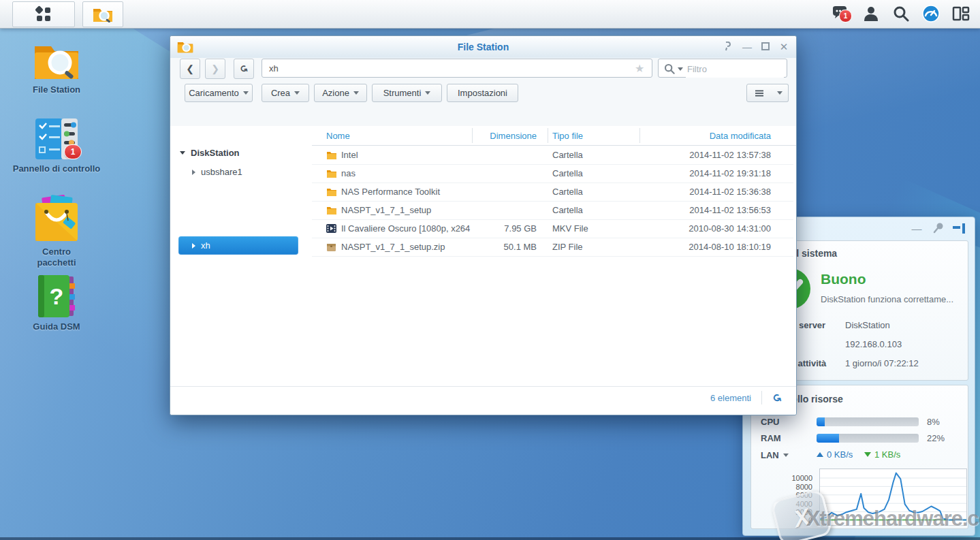  Describe the element at coordinates (784, 47) in the screenshot. I see `window-close-button: ✕` at that location.